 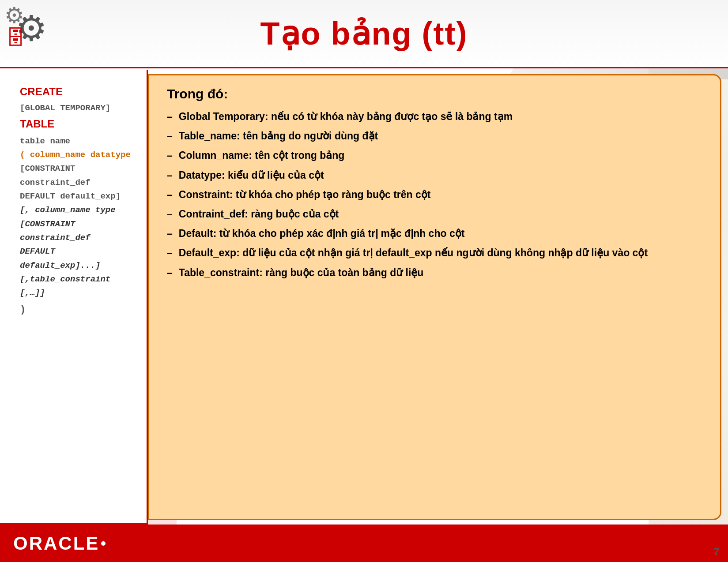 What do you see at coordinates (436, 136) in the screenshot?
I see `bullet-item-2: – Table_name: tên bảng do người dùng đặt` at bounding box center [436, 136].